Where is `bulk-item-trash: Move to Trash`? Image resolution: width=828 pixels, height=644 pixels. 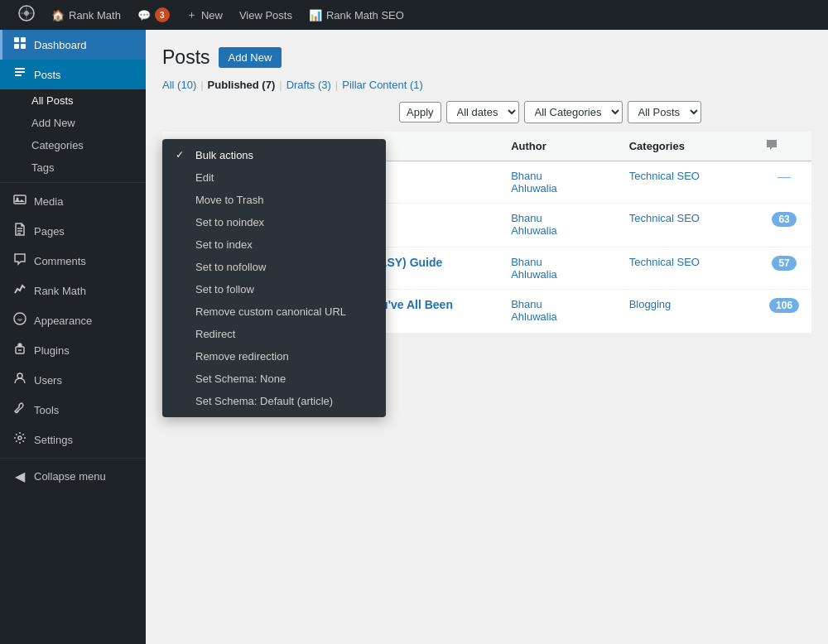 bulk-item-trash: Move to Trash is located at coordinates (274, 200).